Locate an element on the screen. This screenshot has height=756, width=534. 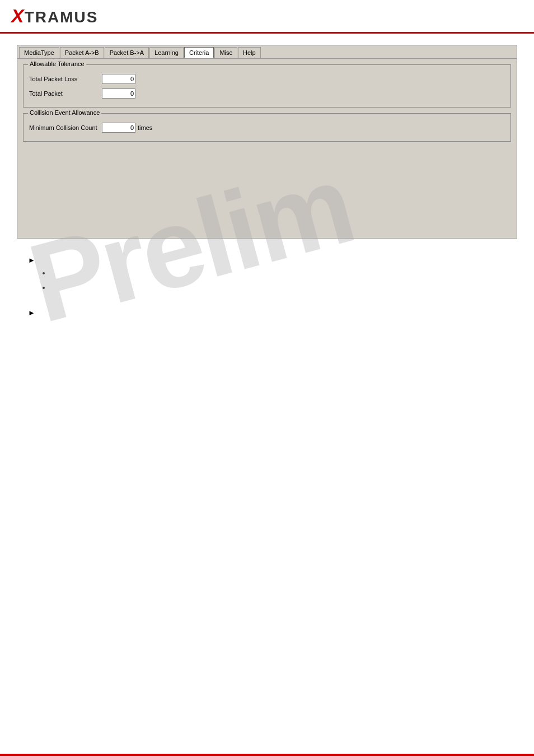
arrow-symbol-1: ► is located at coordinates (31, 260).